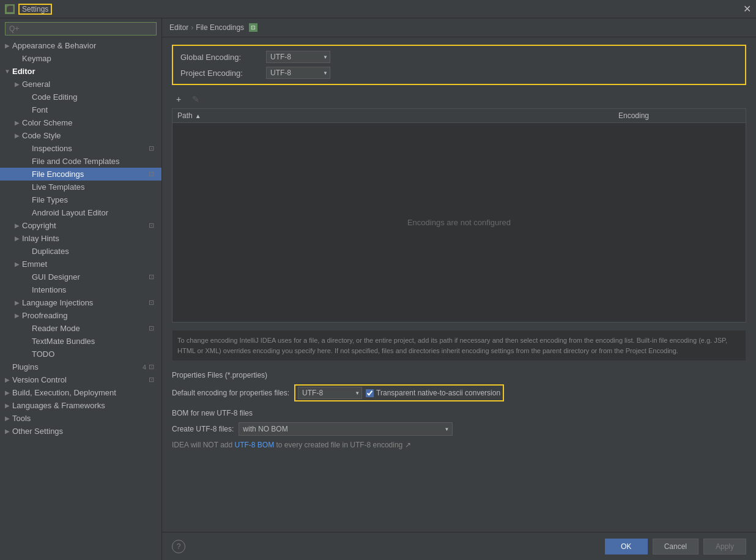 This screenshot has width=756, height=560. I want to click on tree-arrow-proofreading: ▶, so click(17, 316).